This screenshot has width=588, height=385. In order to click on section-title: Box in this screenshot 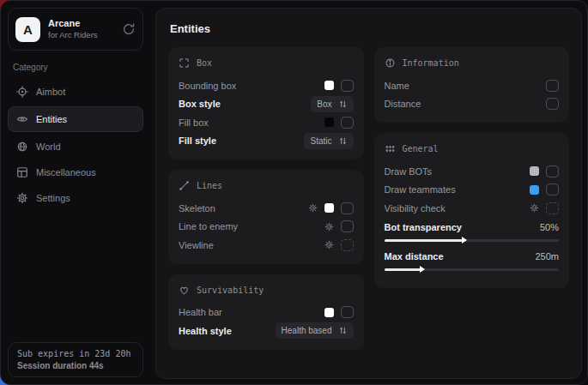, I will do `click(204, 63)`.